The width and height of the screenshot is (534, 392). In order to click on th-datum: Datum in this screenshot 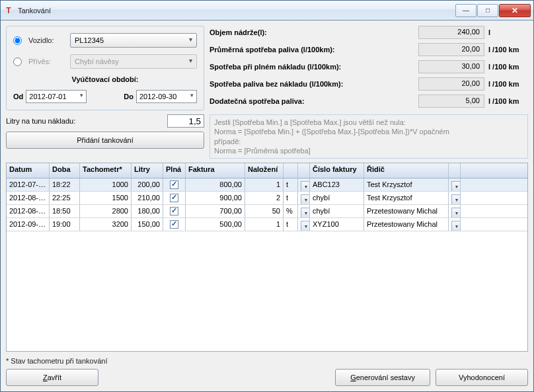, I will do `click(28, 171)`.